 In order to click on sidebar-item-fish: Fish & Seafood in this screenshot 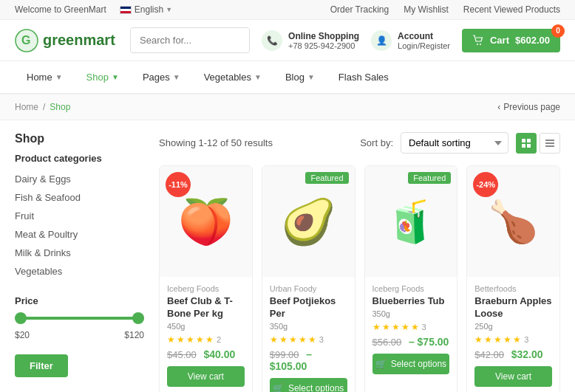, I will do `click(80, 198)`.